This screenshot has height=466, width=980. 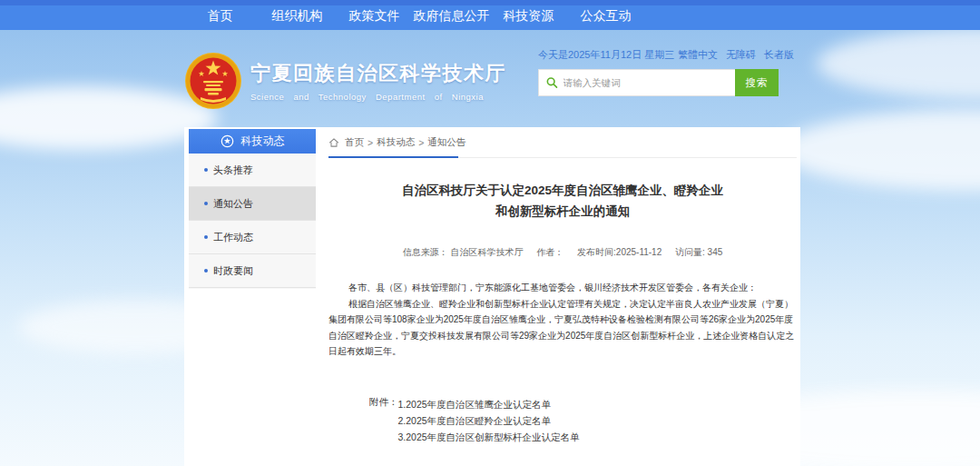 I want to click on sidebar-item-political-news: 时政要闻, so click(x=252, y=271).